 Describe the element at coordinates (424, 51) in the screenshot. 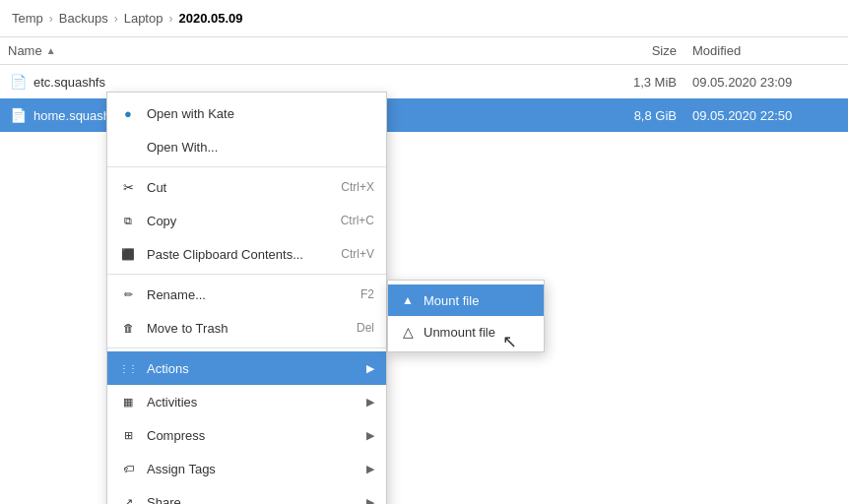

I see `column-headers: Name ▲ Size Modified` at that location.